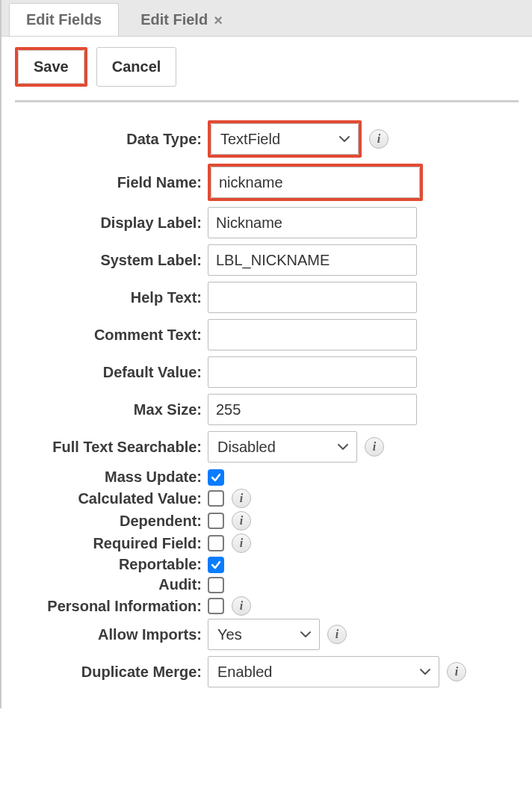 Image resolution: width=532 pixels, height=810 pixels. What do you see at coordinates (312, 223) in the screenshot?
I see `display-label-input` at bounding box center [312, 223].